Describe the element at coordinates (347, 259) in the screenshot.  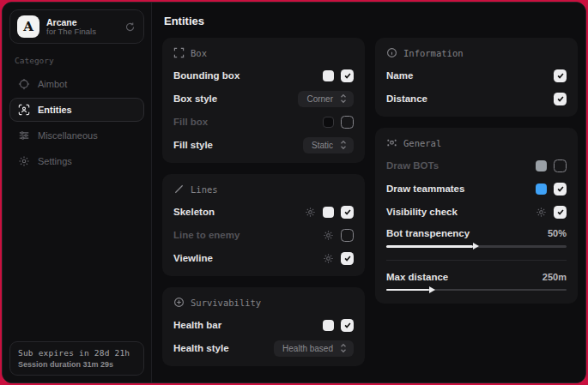
I see `viewline-checkbox` at that location.